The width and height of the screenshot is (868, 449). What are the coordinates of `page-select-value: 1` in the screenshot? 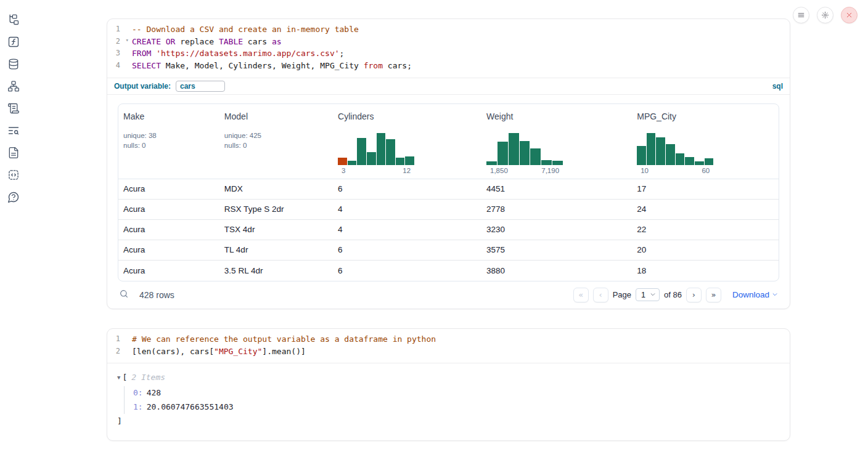 It's located at (644, 295).